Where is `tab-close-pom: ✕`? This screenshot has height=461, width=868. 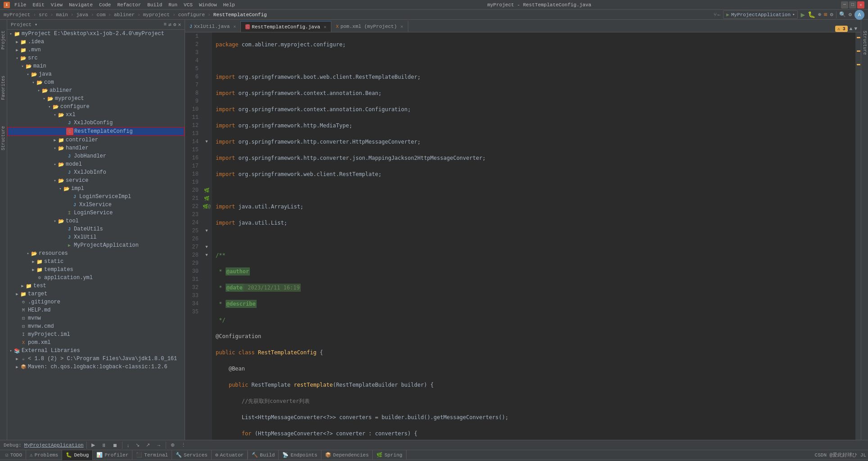 tab-close-pom: ✕ is located at coordinates (402, 27).